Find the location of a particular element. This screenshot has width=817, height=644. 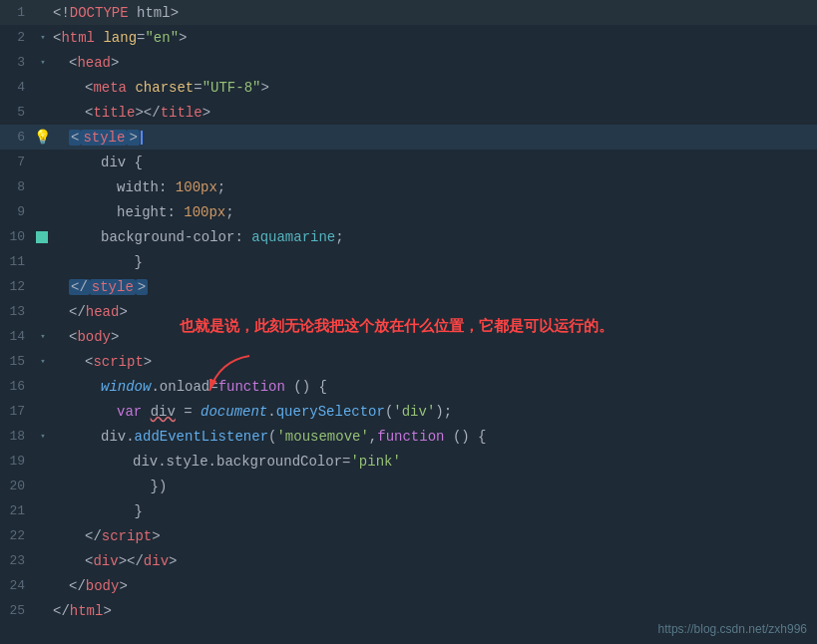

line-content-21: } is located at coordinates (458, 511).